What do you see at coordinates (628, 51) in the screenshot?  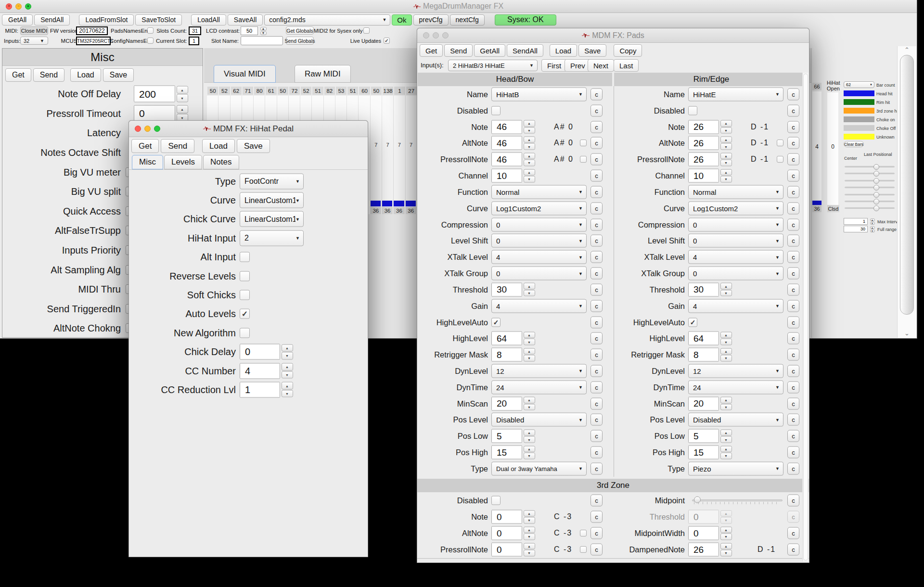 I see `pads-copy-button: Copy` at bounding box center [628, 51].